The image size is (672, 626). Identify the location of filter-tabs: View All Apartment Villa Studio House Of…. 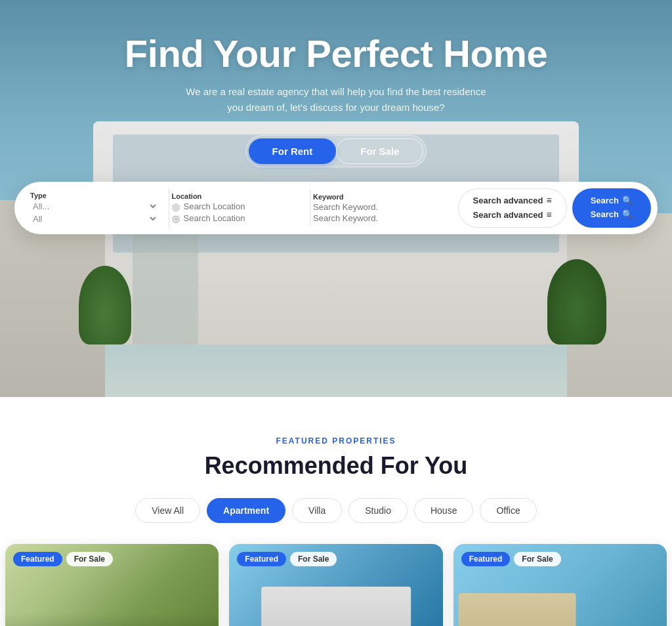
(336, 511).